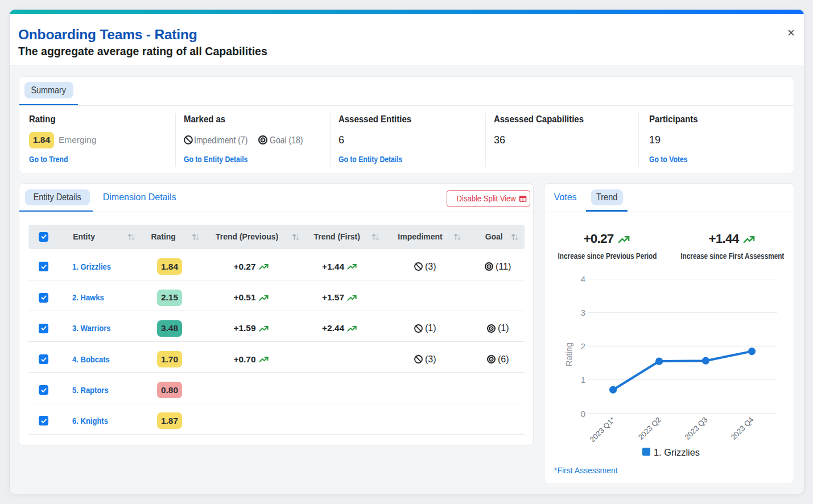 The height and width of the screenshot is (504, 813). What do you see at coordinates (696, 428) in the screenshot?
I see `svg-text: 2023 Q3` at bounding box center [696, 428].